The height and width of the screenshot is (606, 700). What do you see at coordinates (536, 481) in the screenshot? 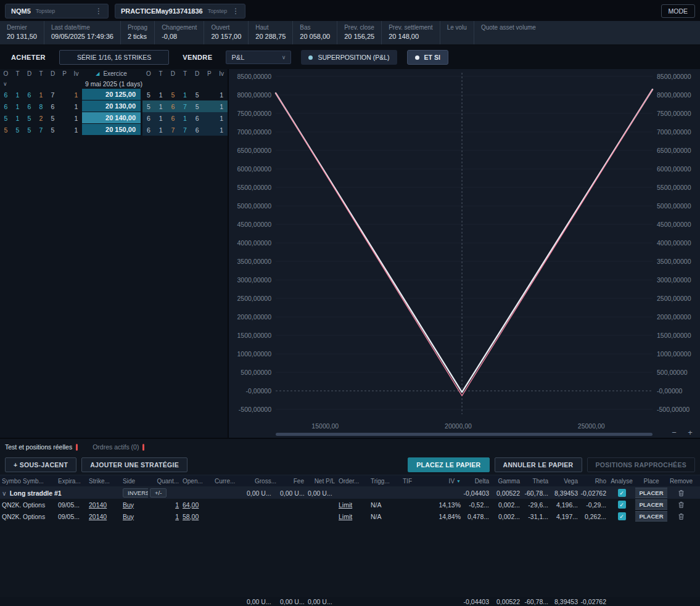
I see `column-header: Theta` at bounding box center [536, 481].